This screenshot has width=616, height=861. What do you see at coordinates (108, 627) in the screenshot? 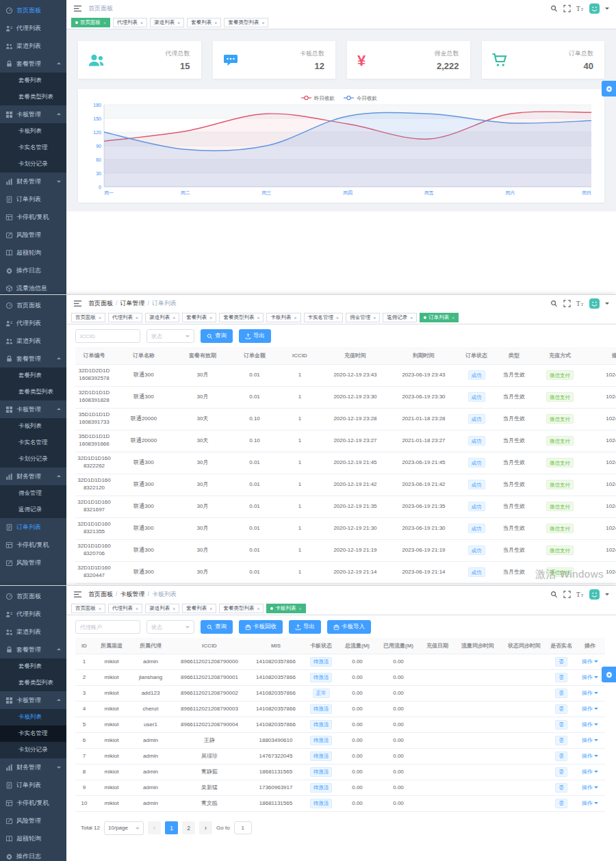
I see `search-input` at bounding box center [108, 627].